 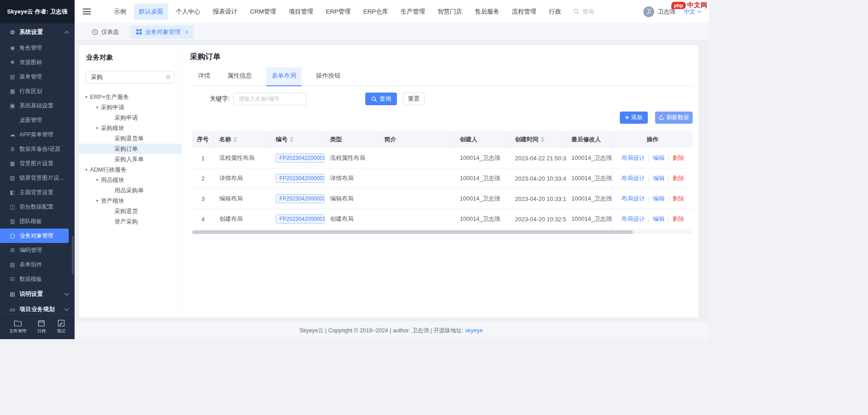 What do you see at coordinates (392, 331) in the screenshot?
I see `page-footer: Skyeye云 | Copyright © 2018~2024 | author…` at bounding box center [392, 331].